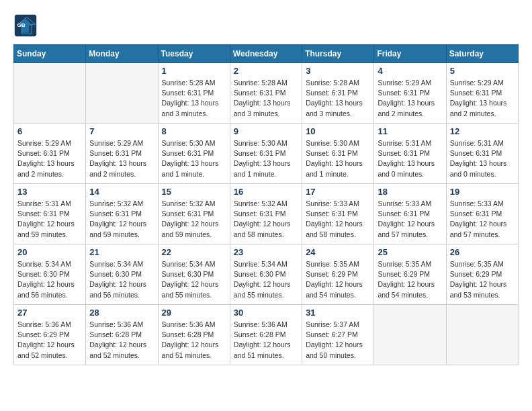 The image size is (532, 411). Describe the element at coordinates (193, 54) in the screenshot. I see `calendar-weekday-header: Tuesday` at that location.